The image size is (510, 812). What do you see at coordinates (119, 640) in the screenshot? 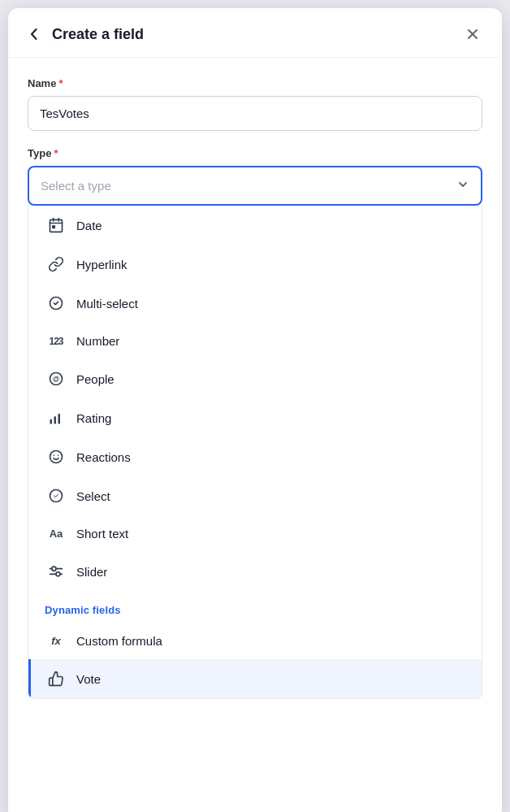
I see `dropdown-label-custom-formula: Custom formula` at bounding box center [119, 640].